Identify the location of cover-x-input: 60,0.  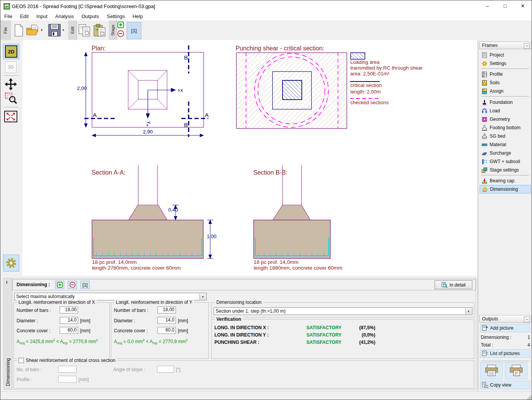
(69, 330).